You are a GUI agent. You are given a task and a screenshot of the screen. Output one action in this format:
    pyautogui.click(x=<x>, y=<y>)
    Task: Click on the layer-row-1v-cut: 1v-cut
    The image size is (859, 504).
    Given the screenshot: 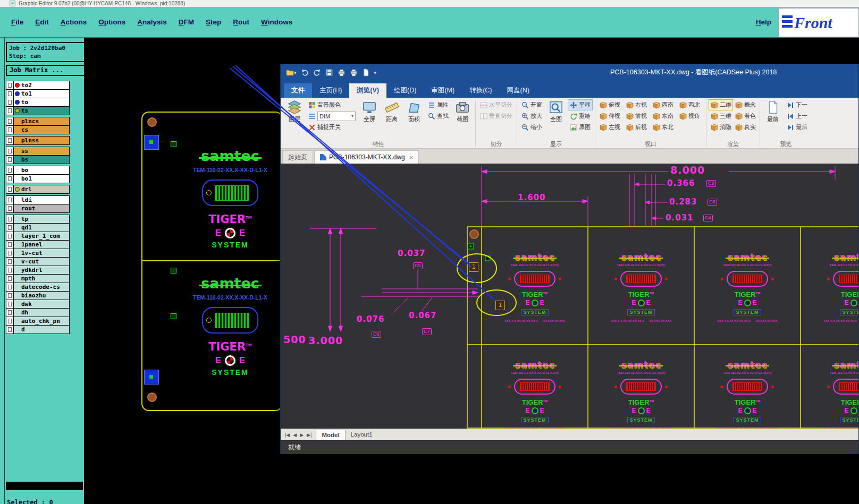 What is the action you would take?
    pyautogui.click(x=38, y=253)
    